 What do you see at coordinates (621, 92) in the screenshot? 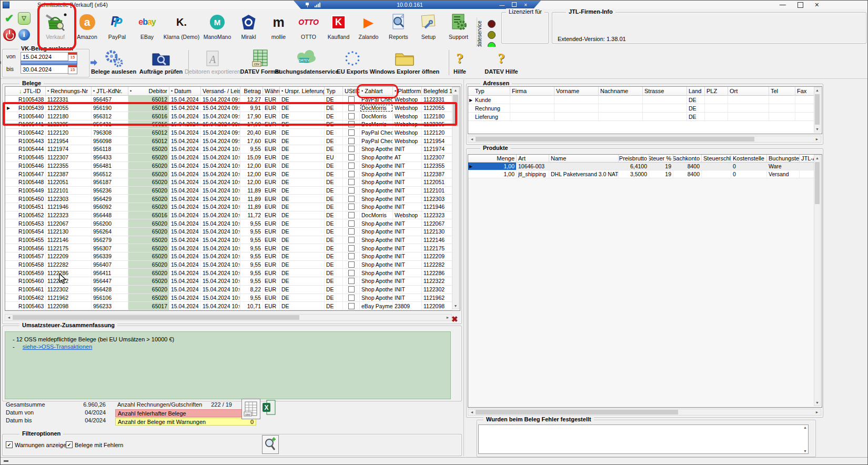
I see `column-header-nachname: Nachname` at bounding box center [621, 92].